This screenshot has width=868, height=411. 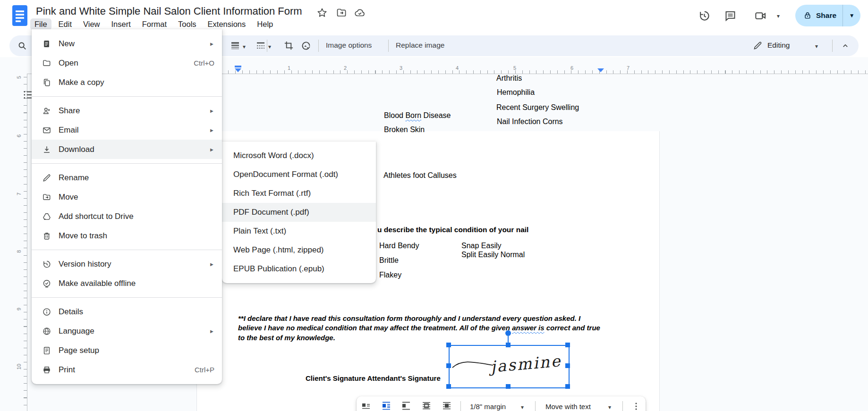 I want to click on resize-handle-sw, so click(x=449, y=386).